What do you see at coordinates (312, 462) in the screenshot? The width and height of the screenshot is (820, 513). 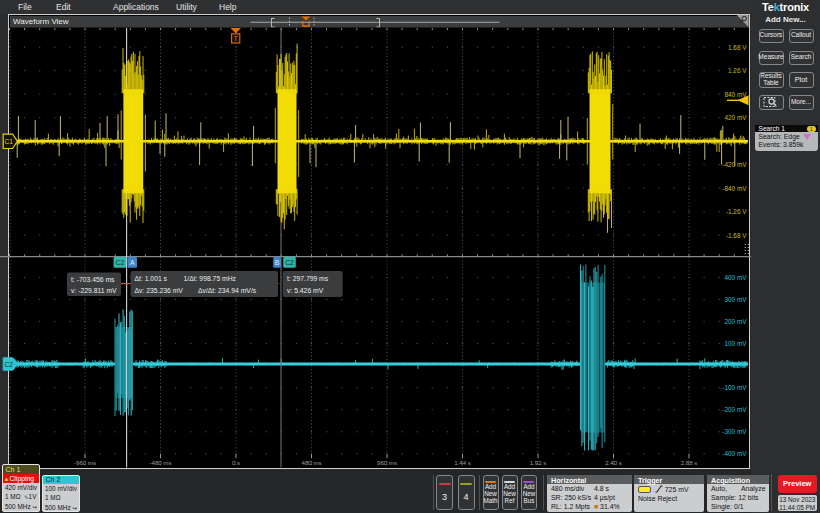 I see `svg-text: 480 ms` at bounding box center [312, 462].